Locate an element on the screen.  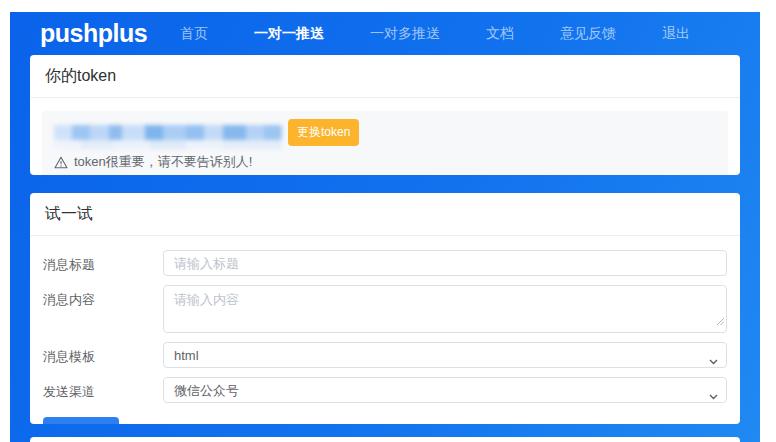
form-row-title: 消息标题 is located at coordinates (378, 263).